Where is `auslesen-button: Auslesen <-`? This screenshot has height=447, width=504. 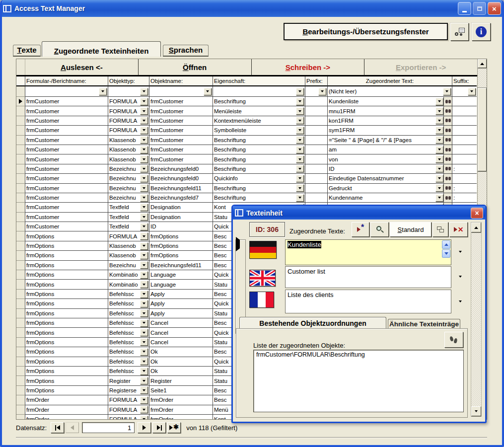
auslesen-button: Auslesen <- is located at coordinates (82, 67).